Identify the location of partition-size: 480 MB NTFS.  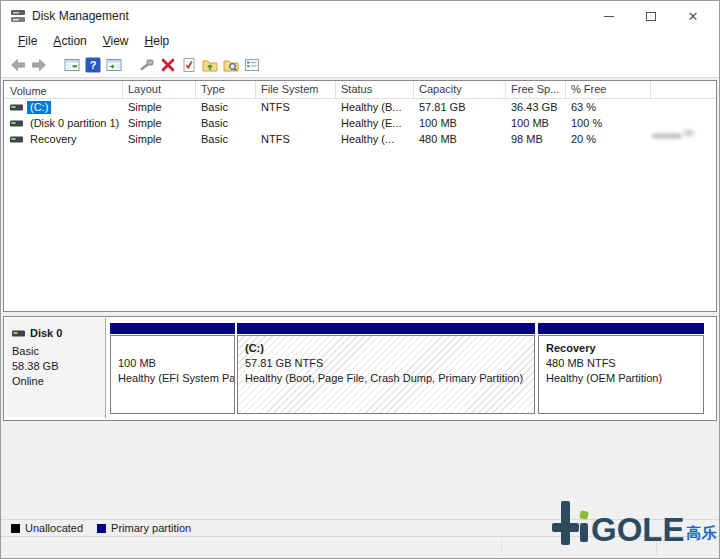
(624, 364).